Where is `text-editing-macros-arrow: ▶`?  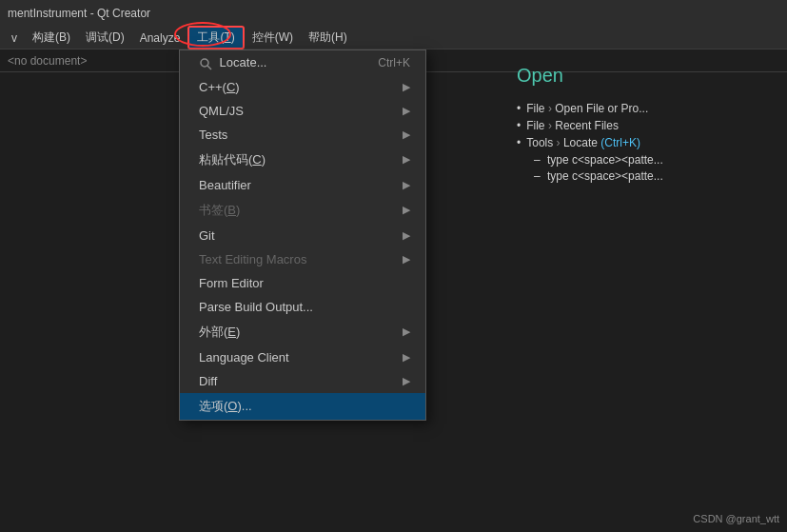
text-editing-macros-arrow: ▶ is located at coordinates (406, 259).